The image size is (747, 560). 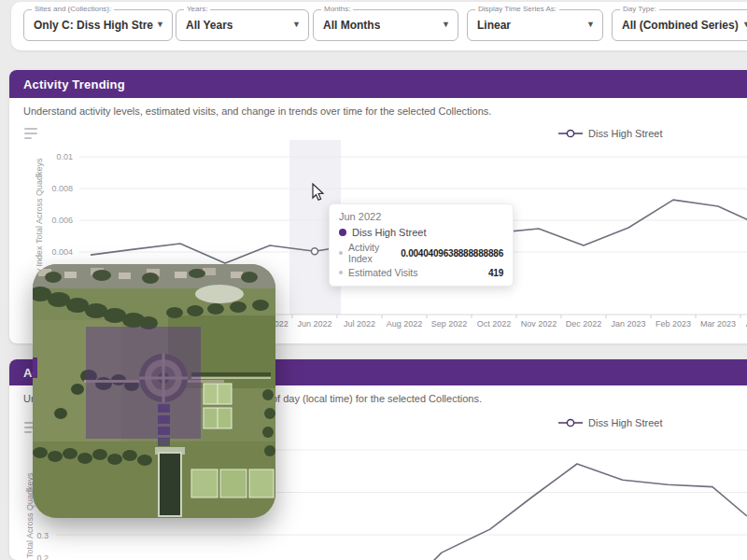 What do you see at coordinates (421, 253) in the screenshot?
I see `tooltip-metric-row: Activity Index0.0040409638888888886` at bounding box center [421, 253].